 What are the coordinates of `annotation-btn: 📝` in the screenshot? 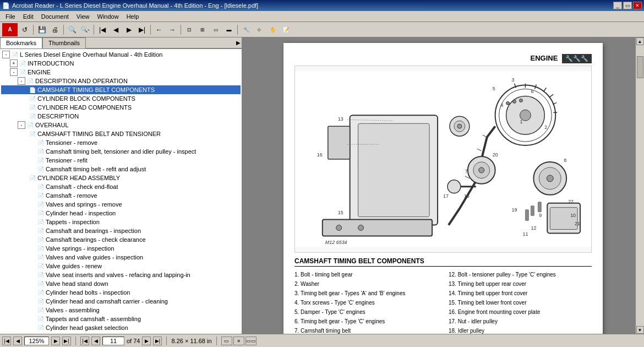 It's located at (286, 30).